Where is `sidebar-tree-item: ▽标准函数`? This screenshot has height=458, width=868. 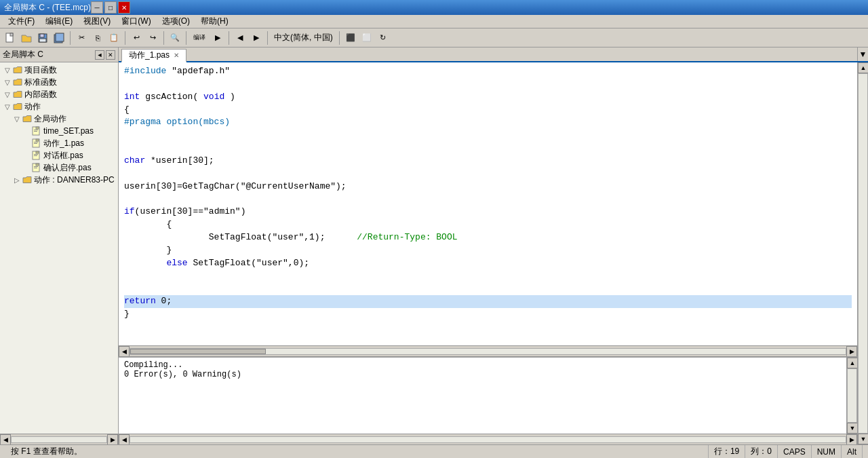 sidebar-tree-item: ▽标准函数 is located at coordinates (59, 82).